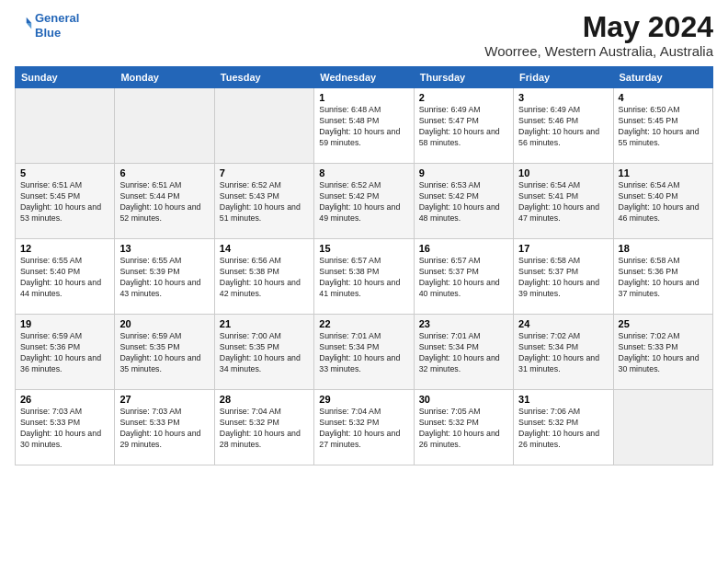  What do you see at coordinates (563, 98) in the screenshot?
I see `day-number: 3` at bounding box center [563, 98].